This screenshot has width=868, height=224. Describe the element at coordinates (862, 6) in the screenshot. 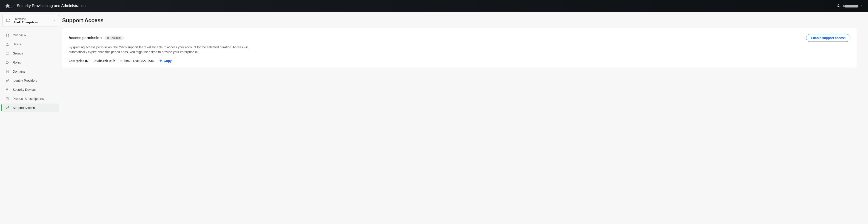

I see `chevron-down-icon` at that location.